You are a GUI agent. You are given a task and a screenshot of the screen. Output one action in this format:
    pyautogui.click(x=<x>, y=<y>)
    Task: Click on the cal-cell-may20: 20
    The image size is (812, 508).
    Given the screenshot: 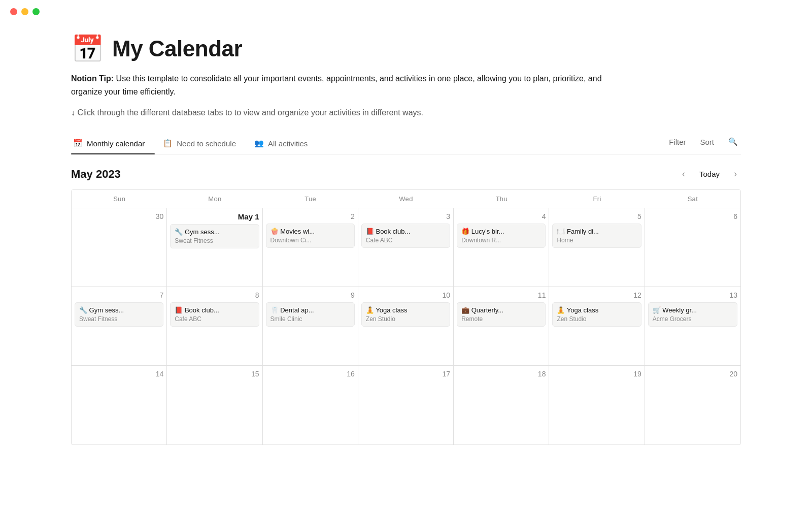 What is the action you would take?
    pyautogui.click(x=693, y=405)
    